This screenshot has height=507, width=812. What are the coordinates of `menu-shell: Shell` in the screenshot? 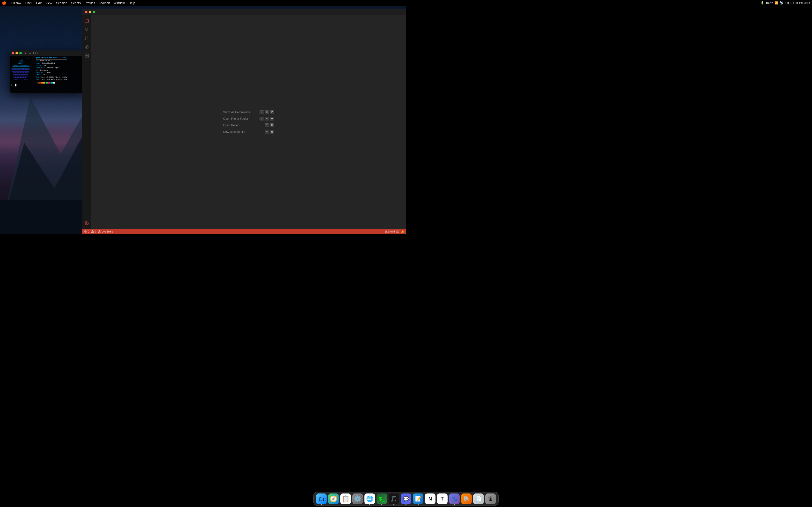 It's located at (29, 3).